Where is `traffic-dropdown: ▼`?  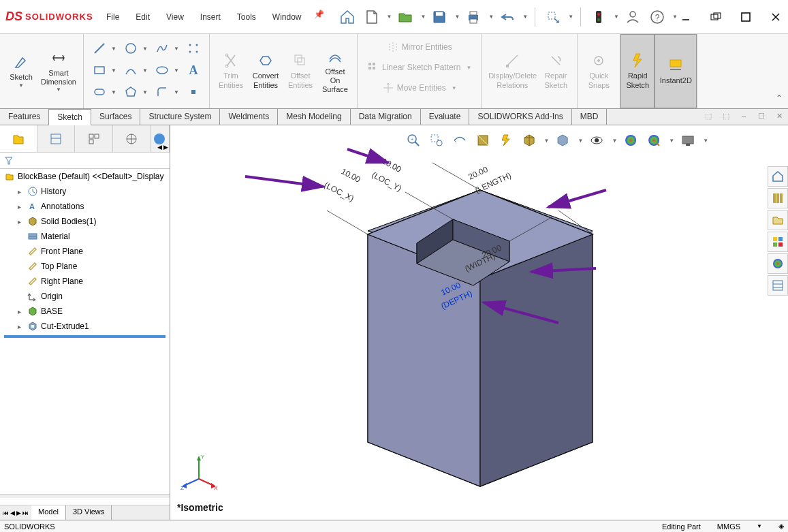 traffic-dropdown: ▼ is located at coordinates (616, 16).